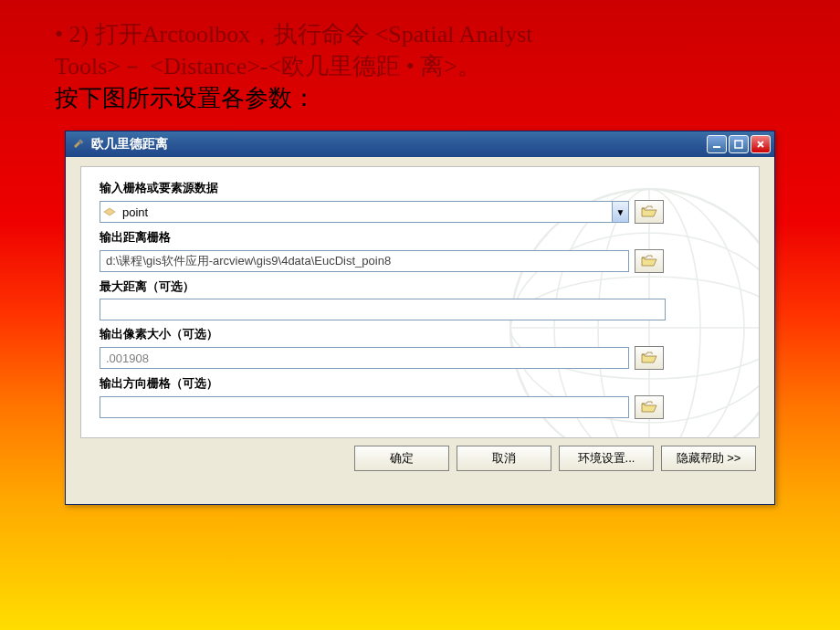 The height and width of the screenshot is (630, 840). What do you see at coordinates (294, 35) in the screenshot?
I see `instruction-line1a: • 2) 打开Arctoolbox，执行命令 <Spatial Analyst` at bounding box center [294, 35].